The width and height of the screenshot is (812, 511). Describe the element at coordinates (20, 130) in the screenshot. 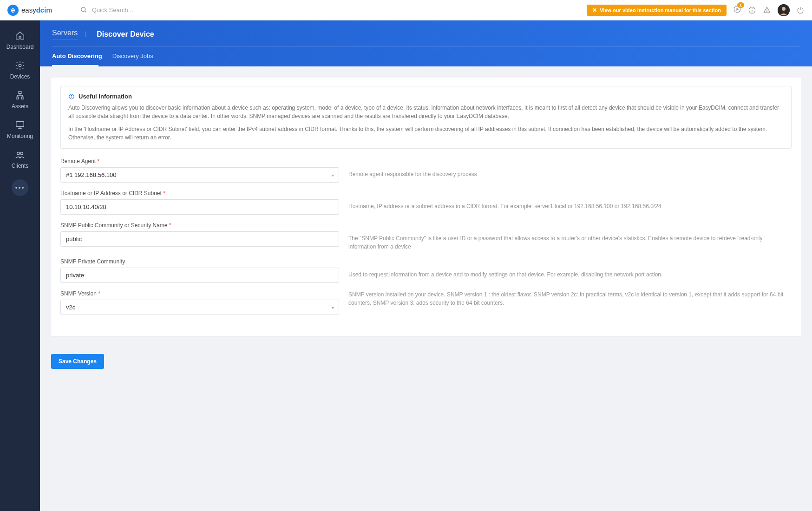

I see `sidebar-item-monitoring: Monitoring` at that location.